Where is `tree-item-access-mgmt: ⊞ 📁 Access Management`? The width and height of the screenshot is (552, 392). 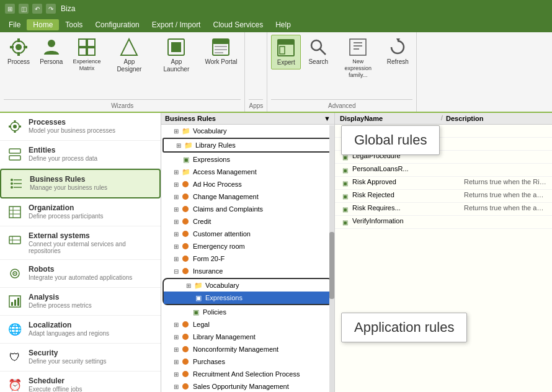 tree-item-access-mgmt: ⊞ 📁 Access Management is located at coordinates (248, 172).